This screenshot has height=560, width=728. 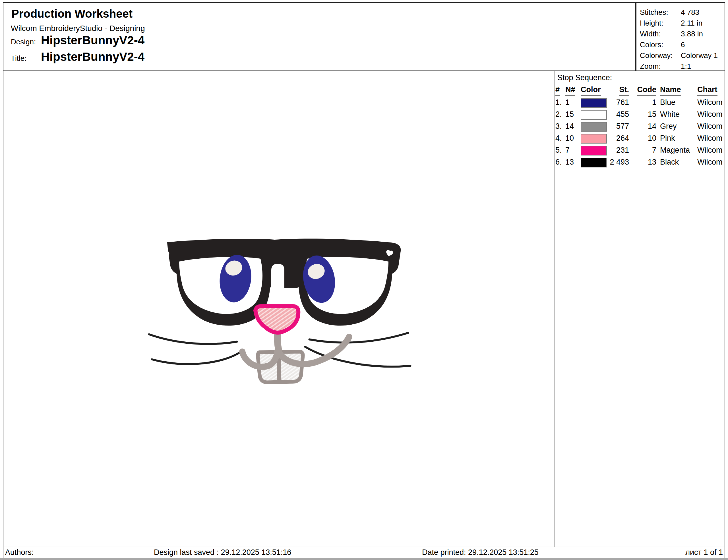 What do you see at coordinates (681, 45) in the screenshot?
I see `stat-colors: Colors:6` at bounding box center [681, 45].